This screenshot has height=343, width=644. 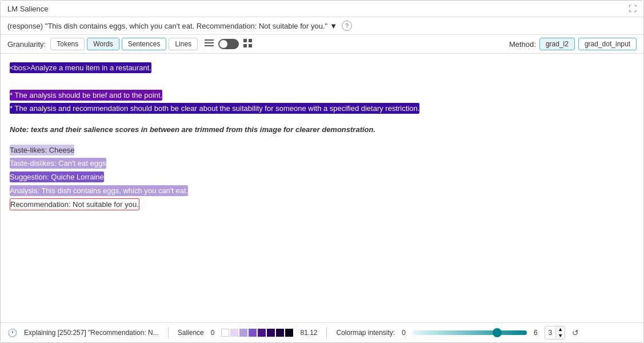 What do you see at coordinates (575, 333) in the screenshot?
I see `refresh-icon: ↺` at bounding box center [575, 333].